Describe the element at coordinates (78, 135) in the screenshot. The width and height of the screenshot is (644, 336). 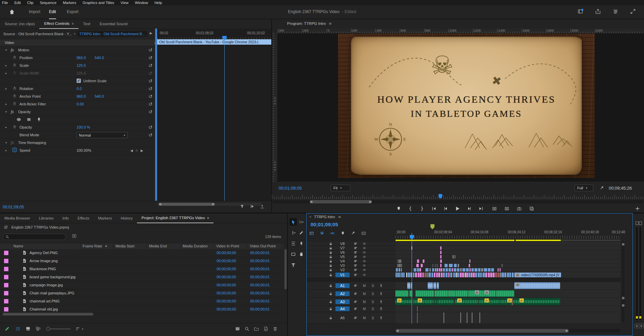
I see `param-blend-mode: Blend Mode Normal ▾ ↺` at that location.